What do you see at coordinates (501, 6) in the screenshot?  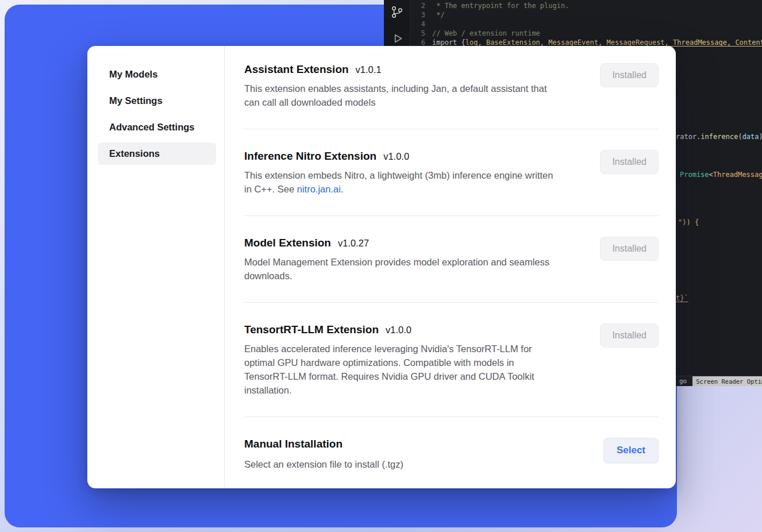 I see `code-line-comment: * The entrypoint for the plugin.` at bounding box center [501, 6].